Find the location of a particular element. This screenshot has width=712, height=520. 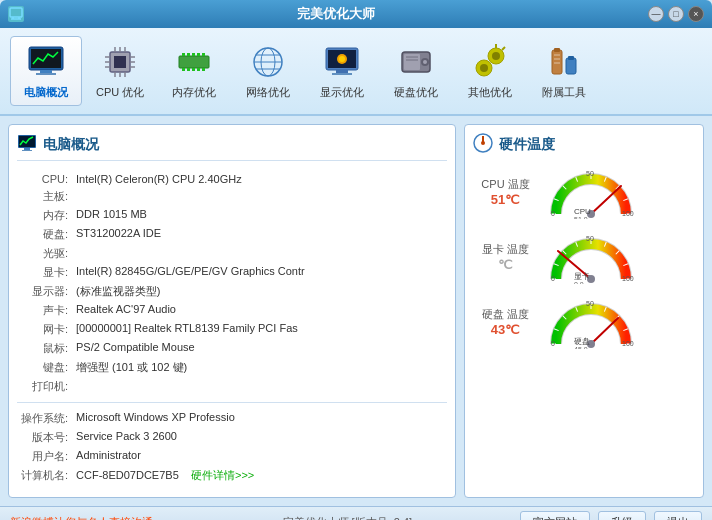

tab-memory: 内存优化 is located at coordinates (194, 71).